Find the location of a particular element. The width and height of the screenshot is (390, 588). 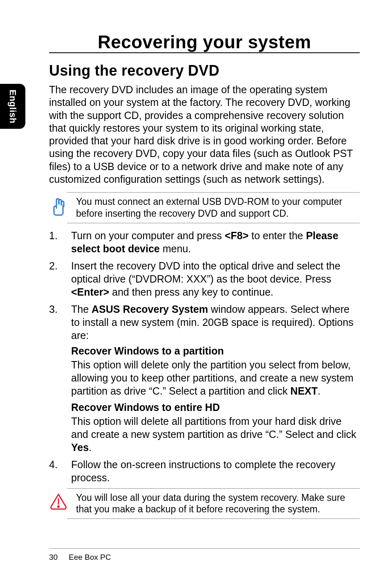

option-1-body: This option will delete only the partiti… is located at coordinates (215, 378).